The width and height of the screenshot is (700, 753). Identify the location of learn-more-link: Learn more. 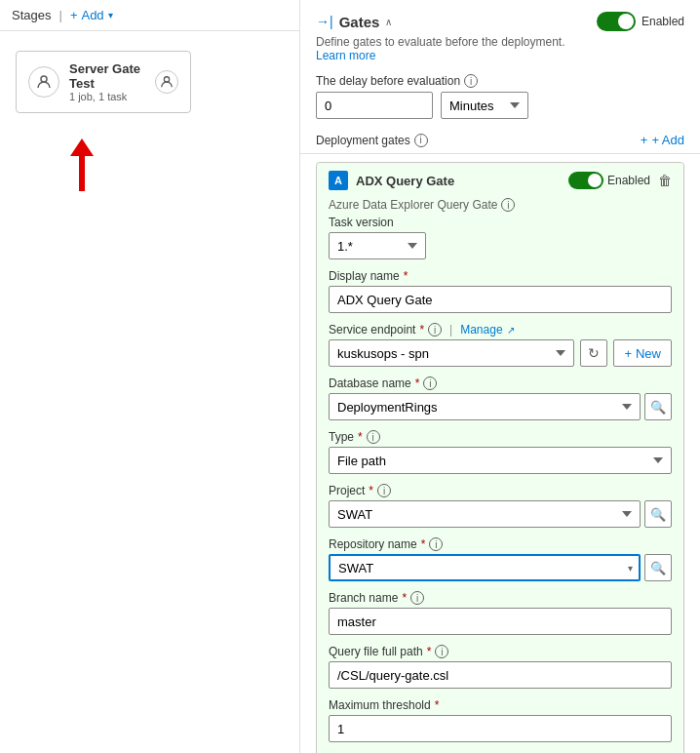
(345, 56).